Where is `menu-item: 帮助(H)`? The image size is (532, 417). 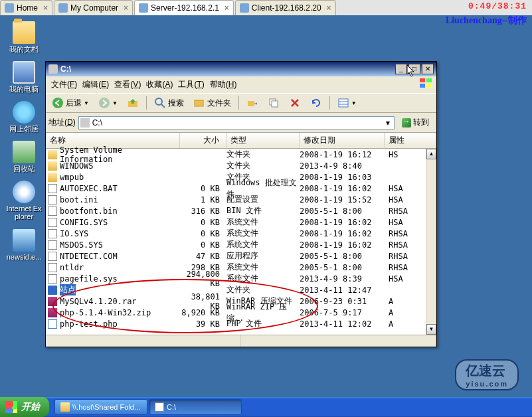 menu-item: 帮助(H) is located at coordinates (223, 85).